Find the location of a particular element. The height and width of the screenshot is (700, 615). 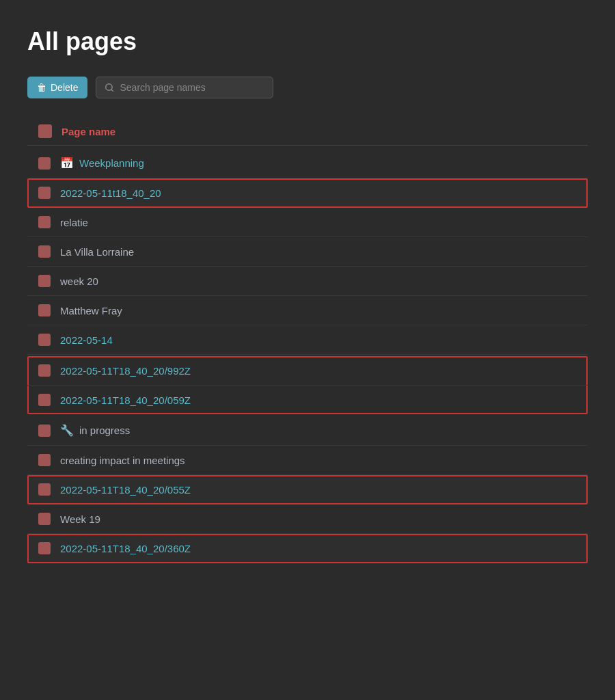

list-item: relatie is located at coordinates (308, 223).